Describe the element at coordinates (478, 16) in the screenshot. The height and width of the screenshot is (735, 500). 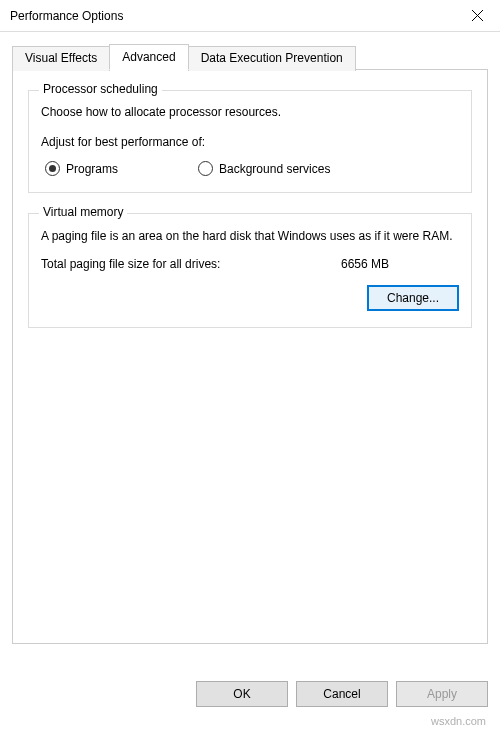
I see `close-icon` at that location.